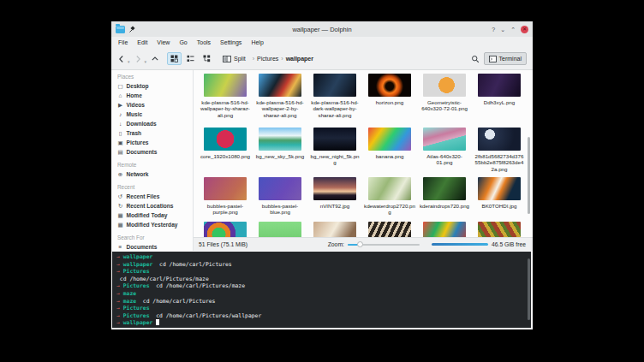 This screenshot has height=362, width=644. I want to click on close-button: ✕, so click(524, 29).